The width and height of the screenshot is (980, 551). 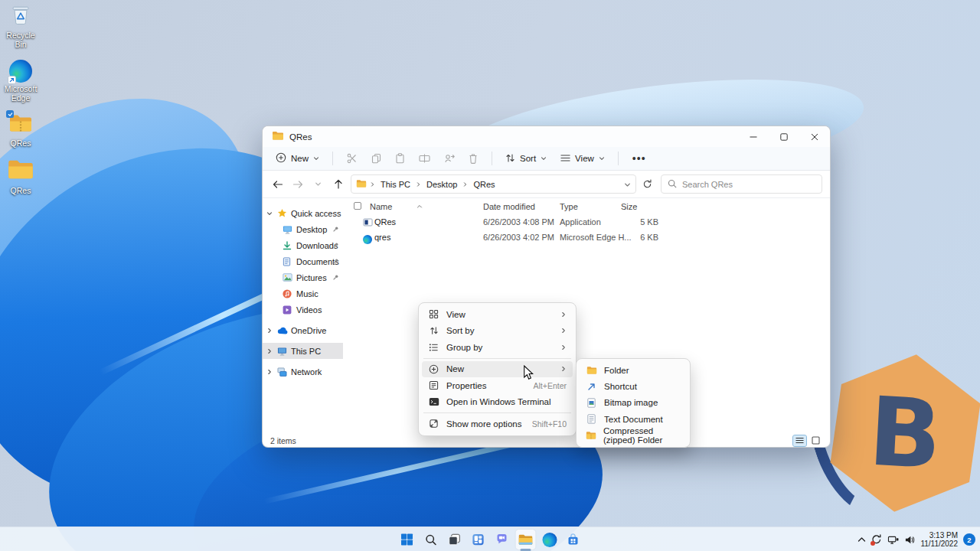 What do you see at coordinates (455, 540) in the screenshot?
I see `task-view-button` at bounding box center [455, 540].